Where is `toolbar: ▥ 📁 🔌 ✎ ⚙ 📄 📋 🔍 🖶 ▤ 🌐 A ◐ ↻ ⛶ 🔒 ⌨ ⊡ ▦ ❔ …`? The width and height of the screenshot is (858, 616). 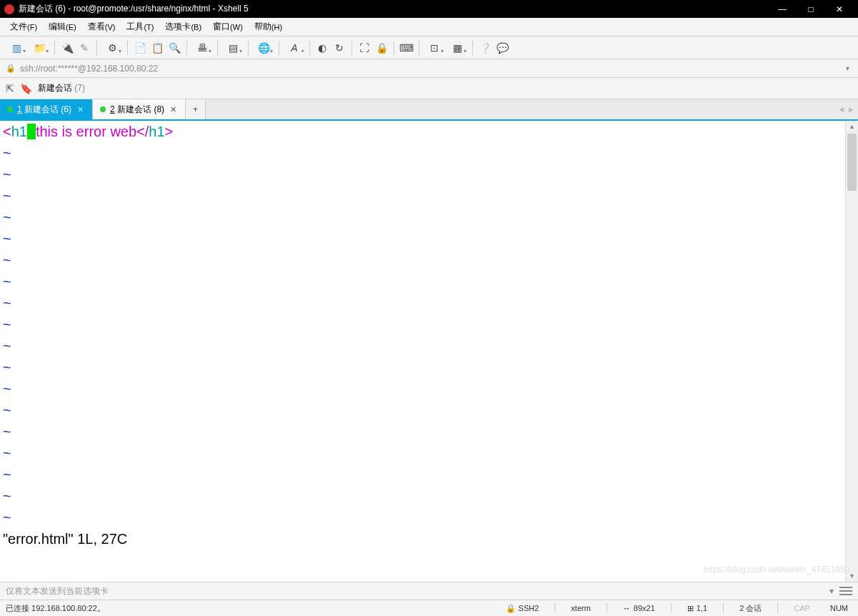 toolbar: ▥ 📁 🔌 ✎ ⚙ 📄 📋 🔍 🖶 ▤ 🌐 A ◐ ↻ ⛶ 🔒 ⌨ ⊡ ▦ ❔ … is located at coordinates (429, 48).